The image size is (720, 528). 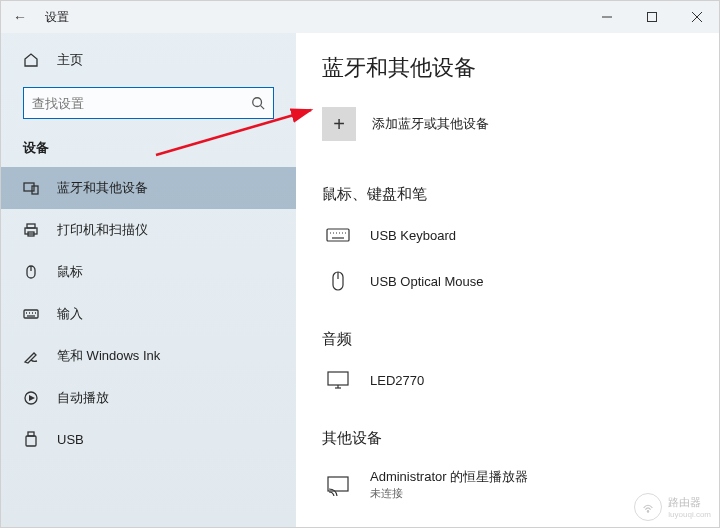 What do you see at coordinates (338, 485) in the screenshot?
I see `cast-device-icon` at bounding box center [338, 485].